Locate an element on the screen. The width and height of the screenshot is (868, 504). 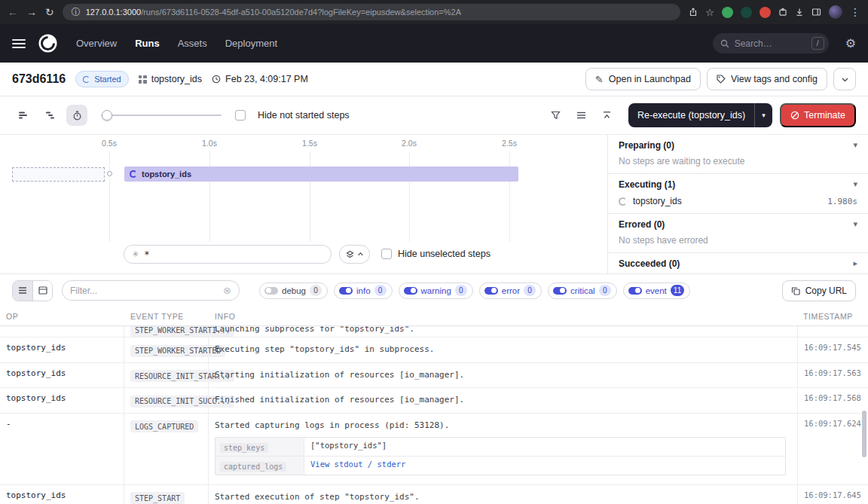
hamburger-menu-icon is located at coordinates (19, 44).